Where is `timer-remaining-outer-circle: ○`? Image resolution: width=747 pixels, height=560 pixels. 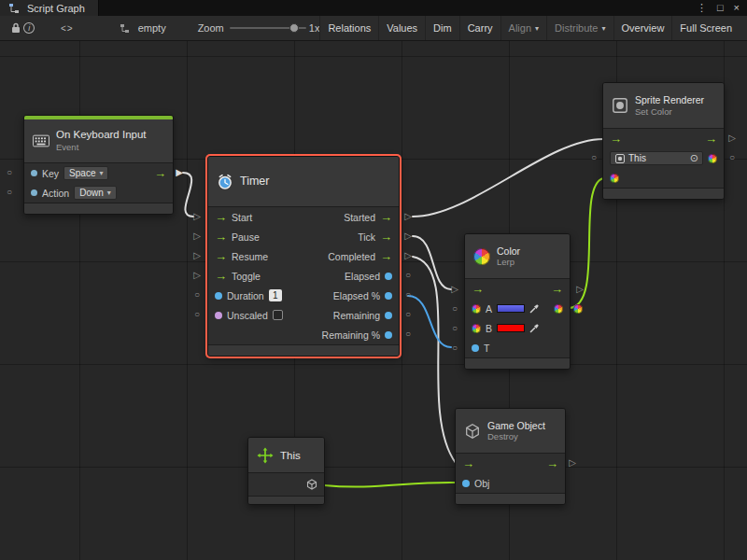 timer-remaining-outer-circle: ○ is located at coordinates (408, 315).